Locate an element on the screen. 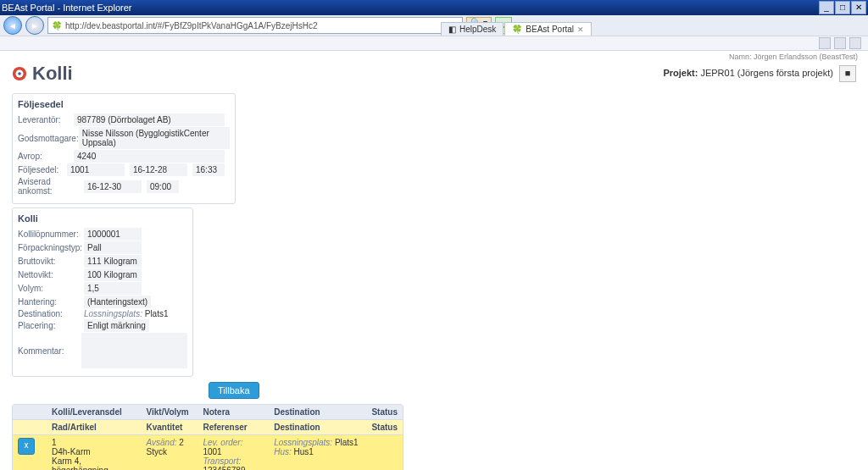 Image resolution: width=868 pixels, height=470 pixels. th-kolli: Kolli/Leveransdel is located at coordinates (94, 412).